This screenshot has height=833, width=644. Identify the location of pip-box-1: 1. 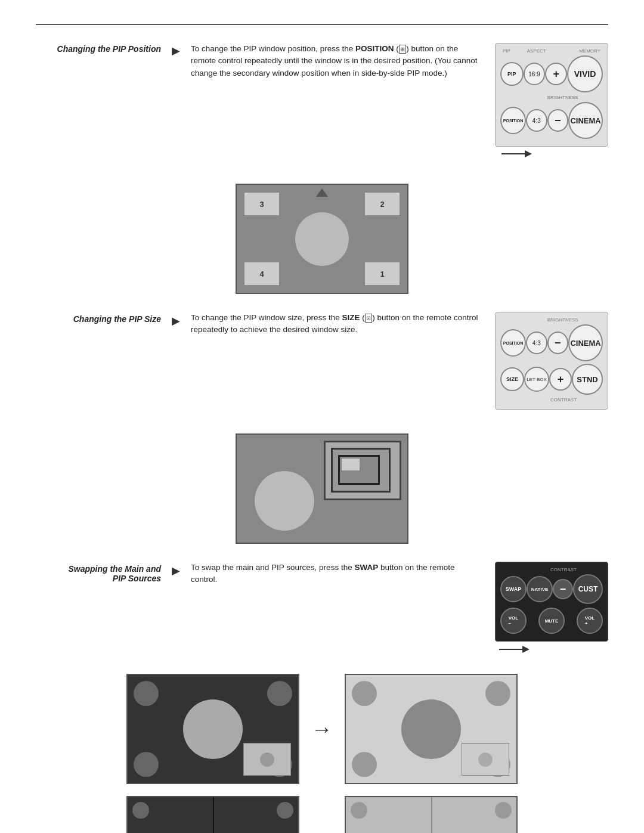
(382, 274).